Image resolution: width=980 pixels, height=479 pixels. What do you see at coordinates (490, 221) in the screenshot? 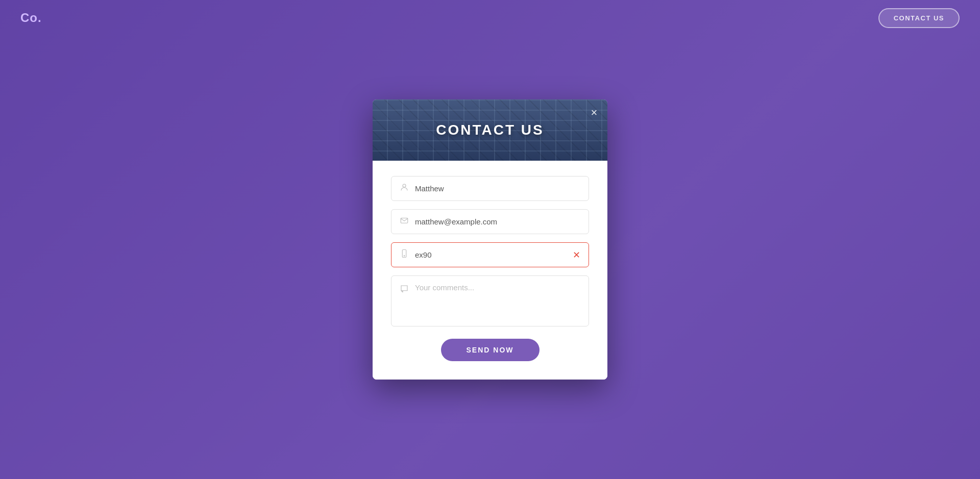
I see `email-field-container` at bounding box center [490, 221].